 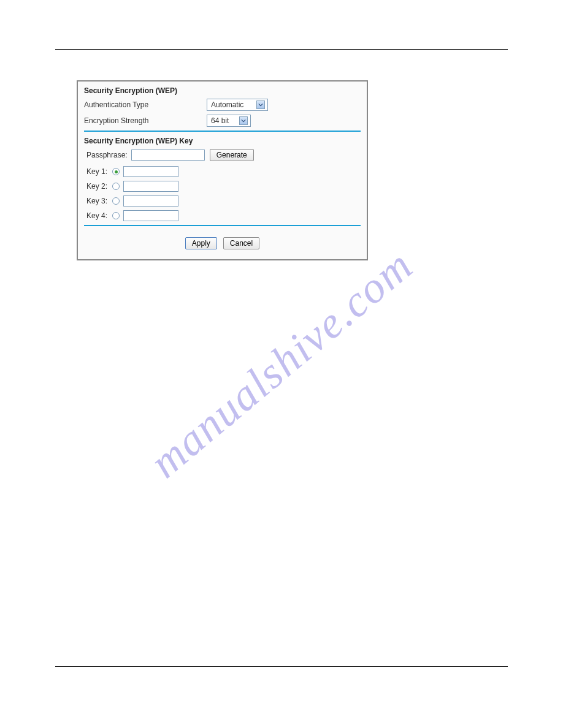 What do you see at coordinates (116, 216) in the screenshot?
I see `key-4-radio` at bounding box center [116, 216].